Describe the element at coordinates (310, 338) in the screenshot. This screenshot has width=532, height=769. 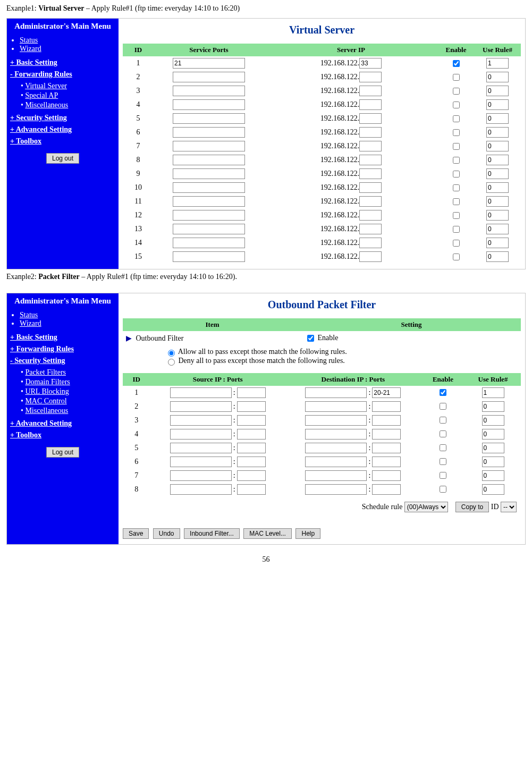
I see `outbound-enable-checkbox` at that location.